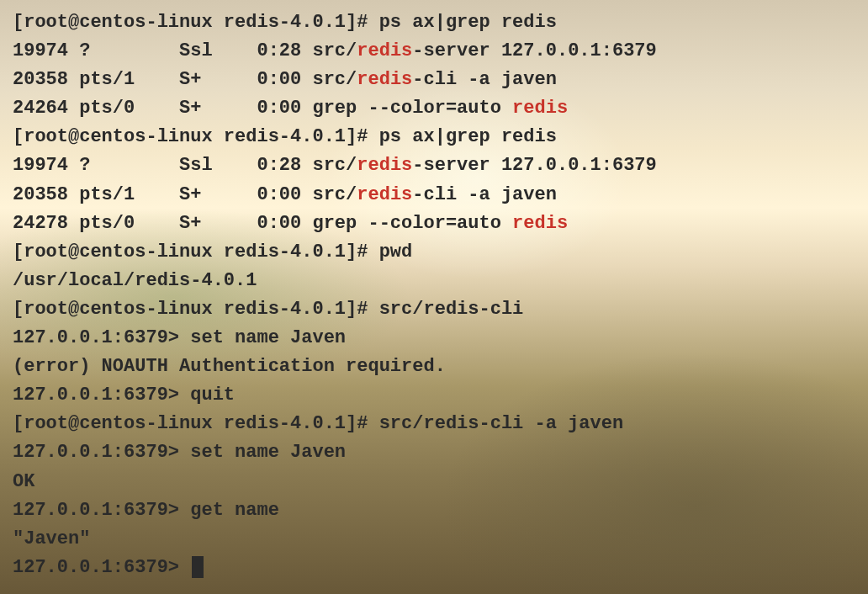 Image resolution: width=868 pixels, height=594 pixels. I want to click on terminal-line: [root@centos-linux redis-4.0.1]# pwd, so click(434, 252).